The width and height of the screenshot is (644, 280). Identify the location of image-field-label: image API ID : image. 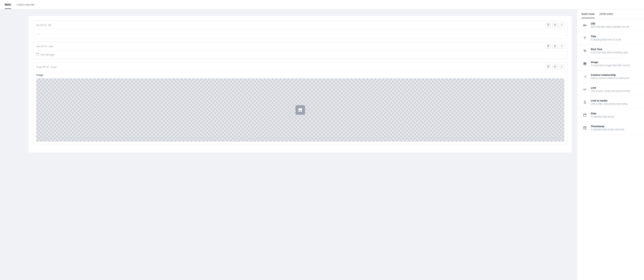
(46, 67).